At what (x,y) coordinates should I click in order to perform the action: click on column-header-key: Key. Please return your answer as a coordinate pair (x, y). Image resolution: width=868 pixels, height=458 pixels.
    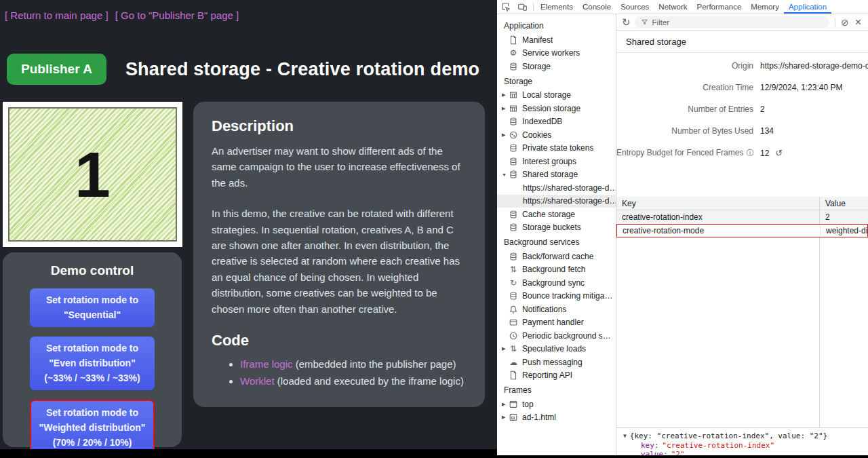
    Looking at the image, I should click on (718, 204).